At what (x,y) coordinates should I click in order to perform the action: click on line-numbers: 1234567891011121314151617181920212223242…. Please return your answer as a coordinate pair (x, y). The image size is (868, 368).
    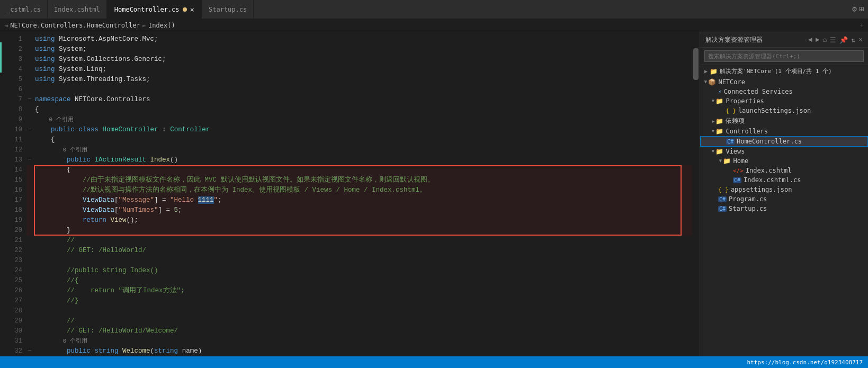
    Looking at the image, I should click on (18, 194).